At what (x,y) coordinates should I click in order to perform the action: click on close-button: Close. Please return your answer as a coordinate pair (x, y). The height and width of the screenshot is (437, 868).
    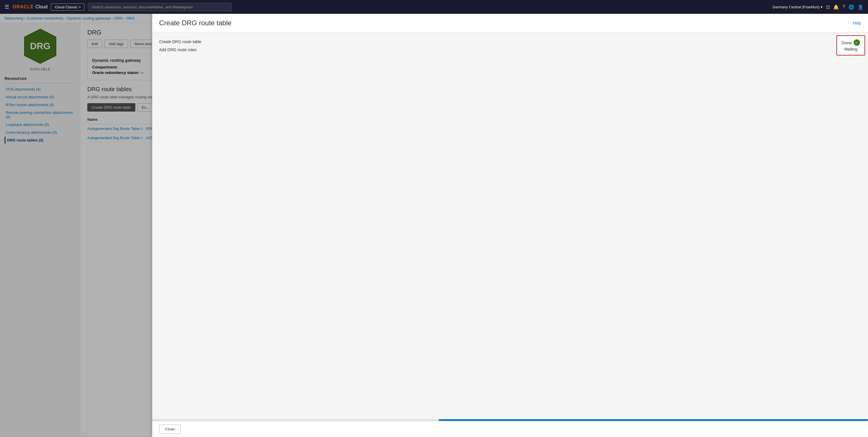
    Looking at the image, I should click on (170, 429).